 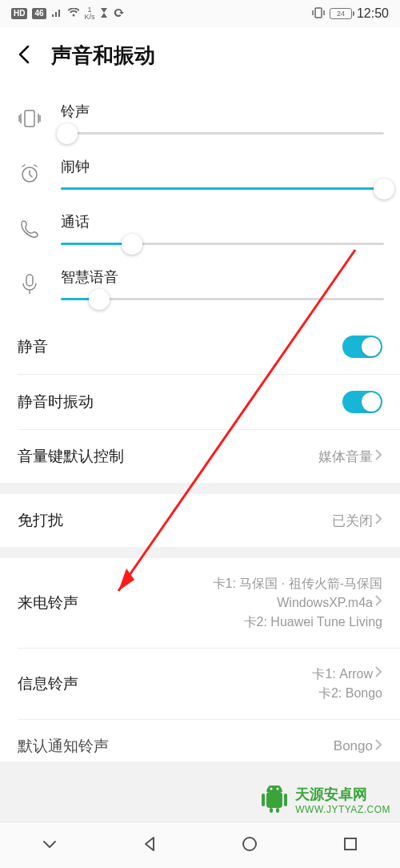 What do you see at coordinates (350, 14) in the screenshot?
I see `status-right: 24 12:50` at bounding box center [350, 14].